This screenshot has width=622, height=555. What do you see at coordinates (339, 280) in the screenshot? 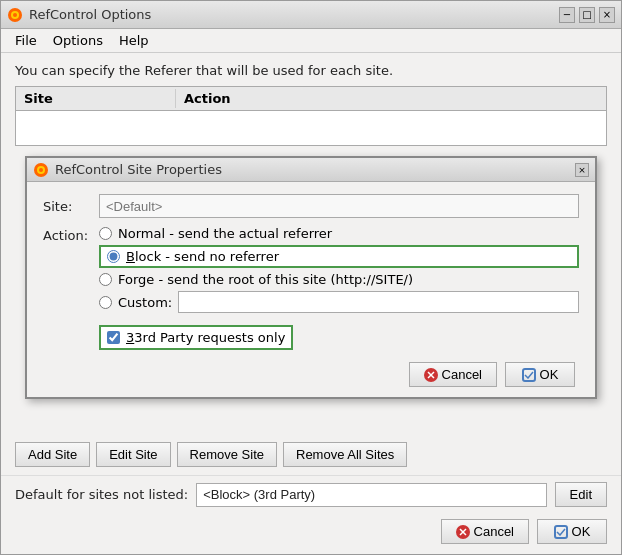
I see `radio-forge-option: Forge - send the root of this site (http…` at bounding box center [339, 280].